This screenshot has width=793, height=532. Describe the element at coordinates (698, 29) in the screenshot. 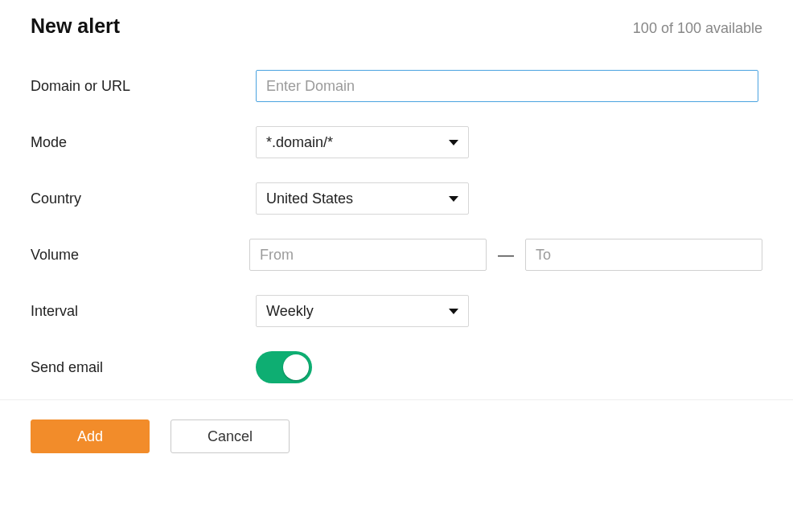

I see `availability-text: 100 of 100 available` at that location.